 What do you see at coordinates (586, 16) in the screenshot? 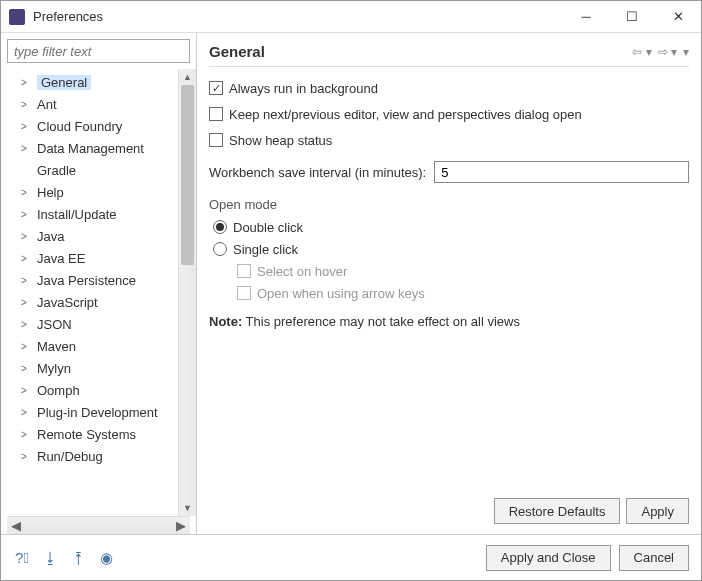
I see `minimize-button: ─` at bounding box center [586, 16].